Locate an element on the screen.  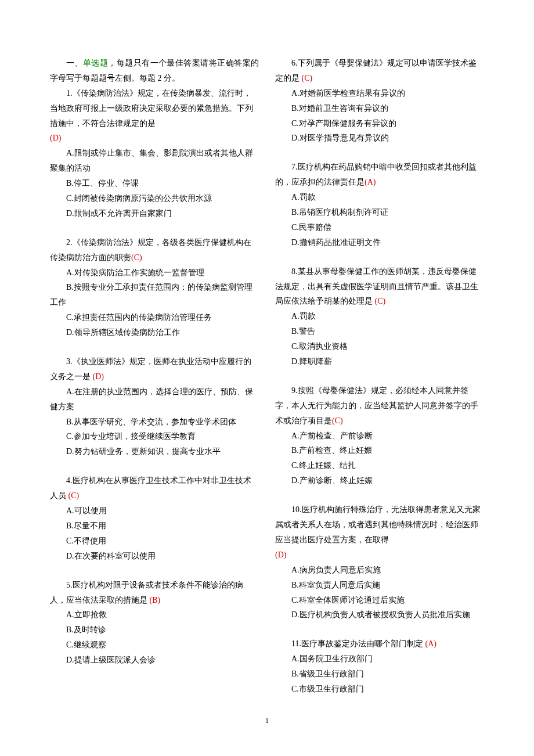
page-number: 1 is located at coordinates (267, 721).